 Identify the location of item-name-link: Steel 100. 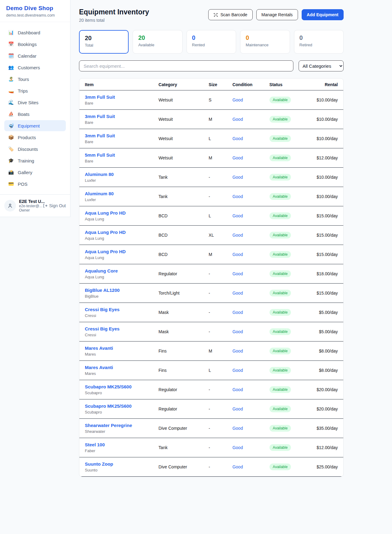
(122, 444).